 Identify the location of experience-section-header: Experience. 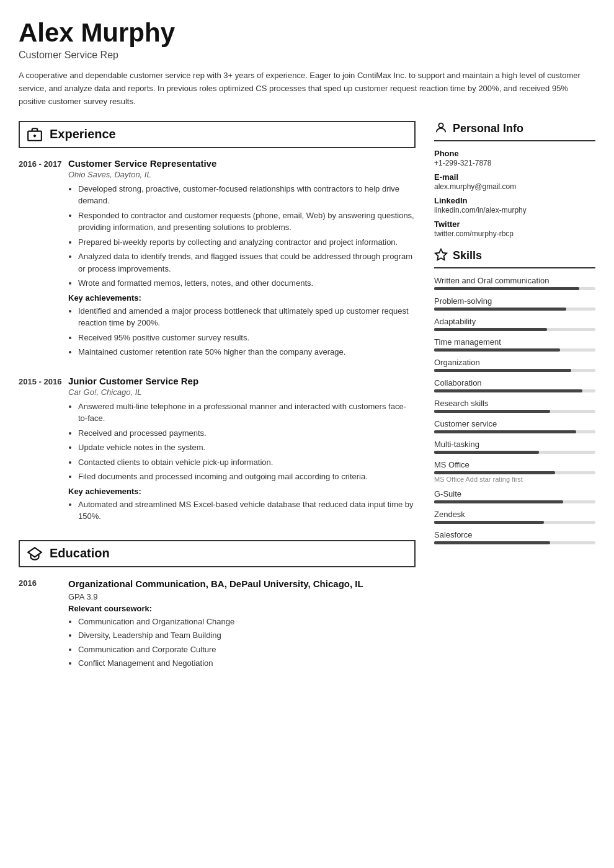
(217, 135).